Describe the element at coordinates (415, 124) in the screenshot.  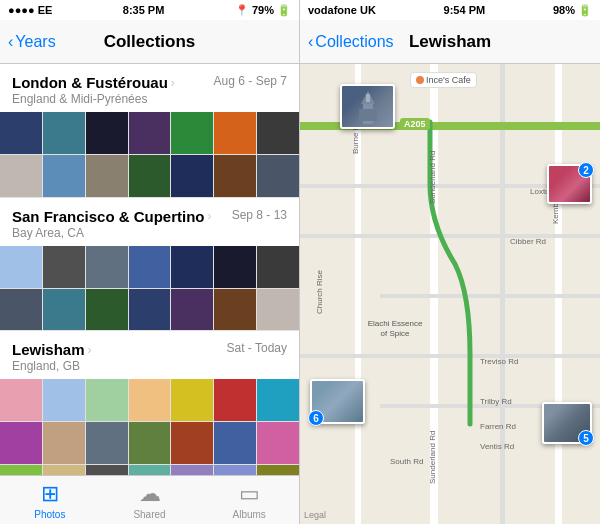
I see `a205-label: A205` at that location.